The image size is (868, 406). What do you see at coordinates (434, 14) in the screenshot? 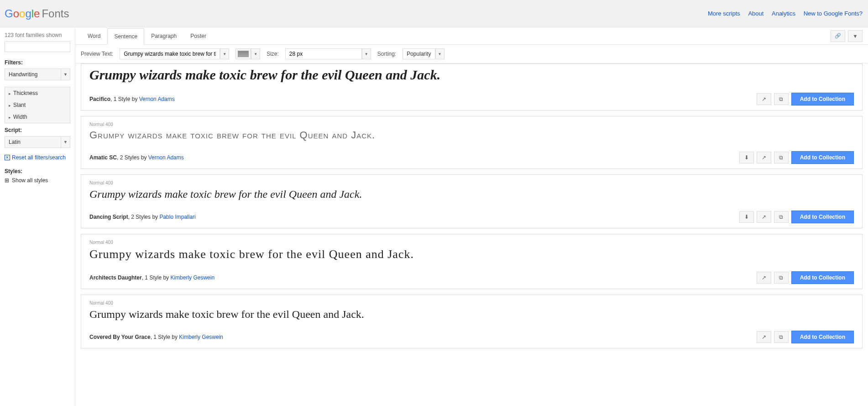
I see `header: Google Fonts More scripts About Analytic…` at bounding box center [434, 14].